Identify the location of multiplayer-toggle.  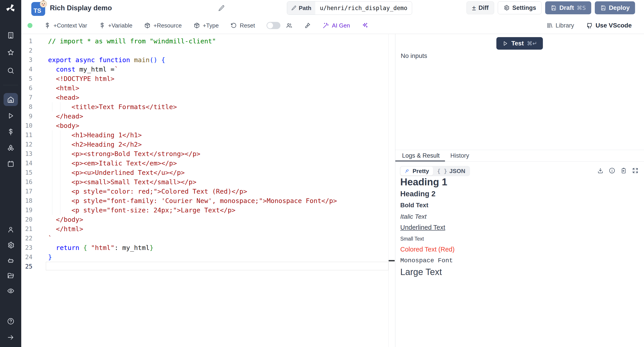
(274, 26).